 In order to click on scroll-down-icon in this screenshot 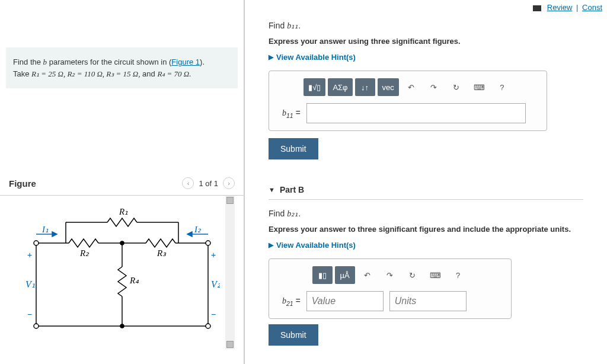, I will do `click(230, 344)`.